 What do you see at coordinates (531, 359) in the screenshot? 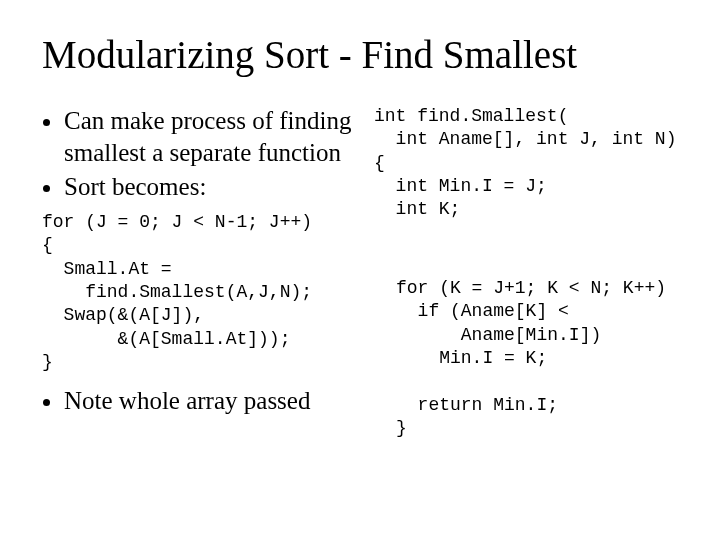
I see `code-block-function-body: for (K = J+1; K < N; K++) if (Aname[K] <…` at bounding box center [531, 359].